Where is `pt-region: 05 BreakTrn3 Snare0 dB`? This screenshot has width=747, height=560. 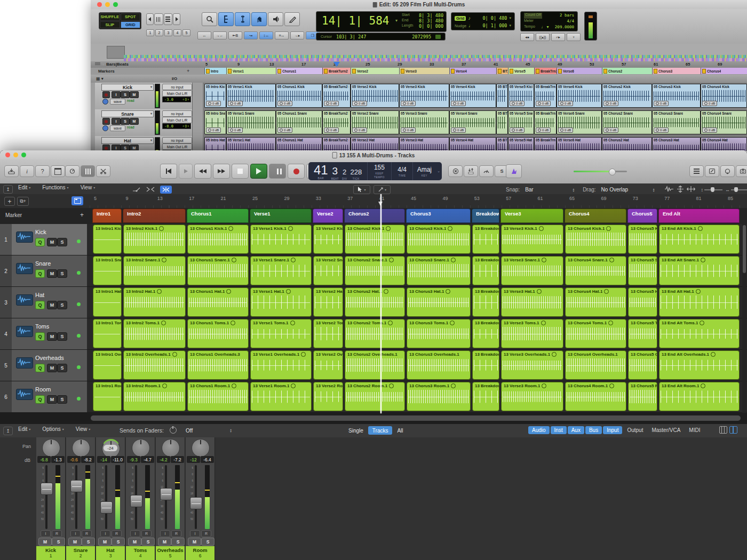 pt-region: 05 BreakTrn3 Snare0 dB is located at coordinates (545, 123).